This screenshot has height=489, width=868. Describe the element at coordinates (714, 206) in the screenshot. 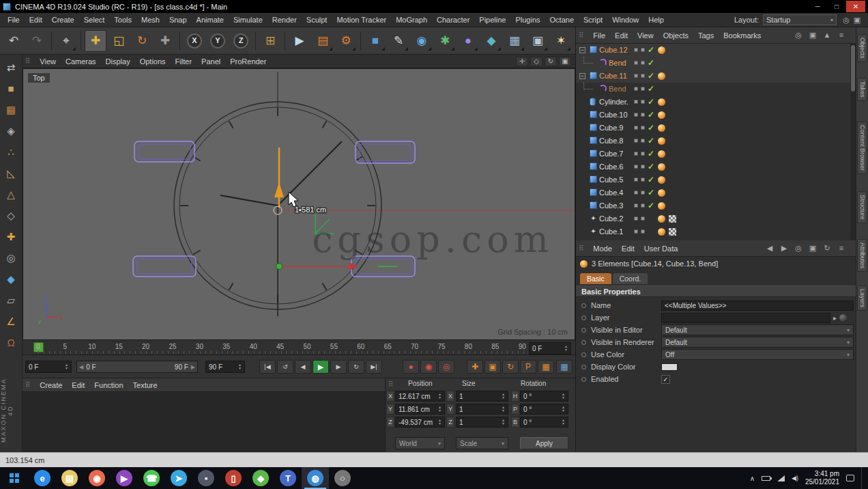

I see `object-row-cube-3: Cube.3✓` at that location.